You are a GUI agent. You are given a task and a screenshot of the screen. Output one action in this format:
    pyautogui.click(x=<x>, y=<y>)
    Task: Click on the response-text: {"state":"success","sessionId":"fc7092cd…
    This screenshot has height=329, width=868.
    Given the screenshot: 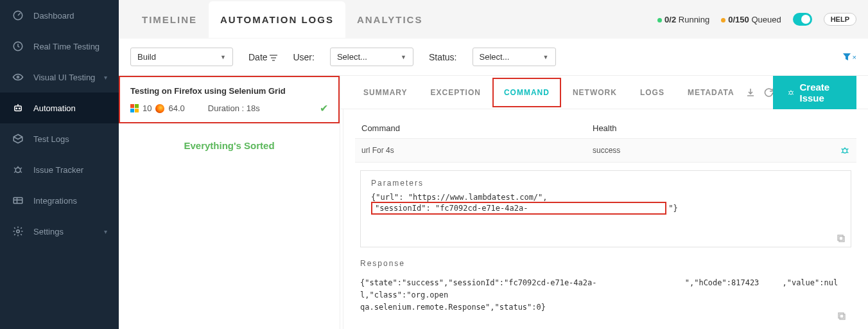 What is the action you would take?
    pyautogui.click(x=606, y=296)
    